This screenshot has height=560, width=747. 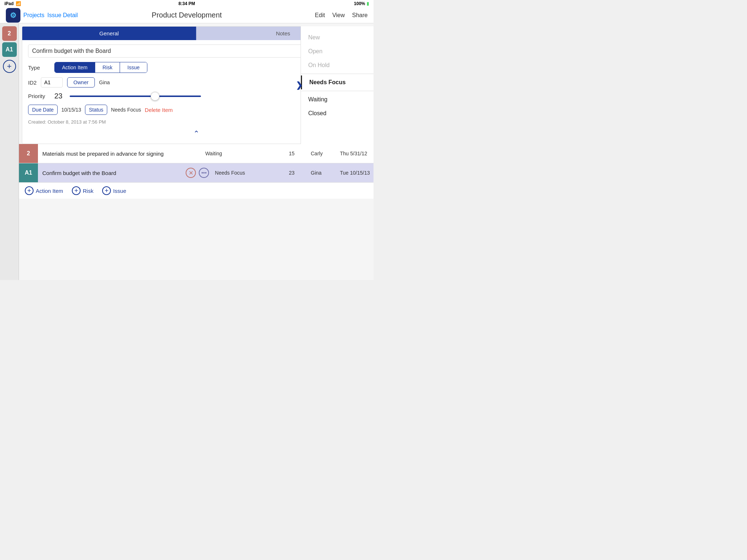 What do you see at coordinates (355, 173) in the screenshot?
I see `row-date: Tue 10/15/13` at bounding box center [355, 173].